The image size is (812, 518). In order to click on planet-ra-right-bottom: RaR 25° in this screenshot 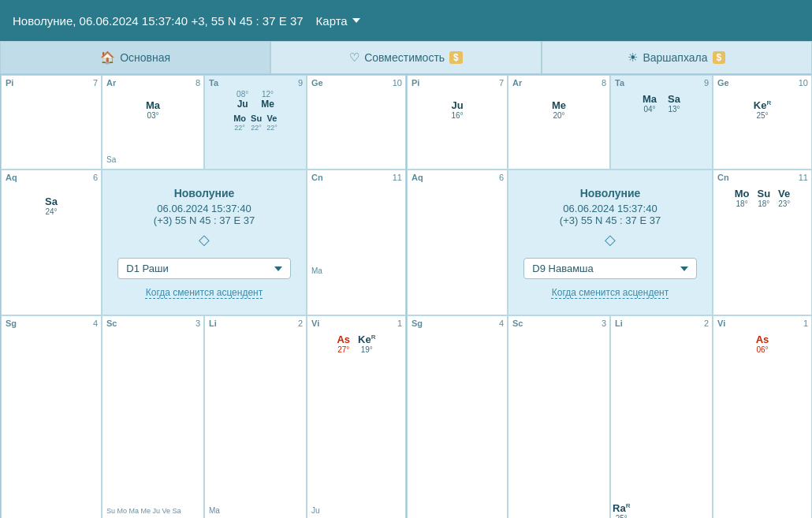, I will do `click(621, 510)`.